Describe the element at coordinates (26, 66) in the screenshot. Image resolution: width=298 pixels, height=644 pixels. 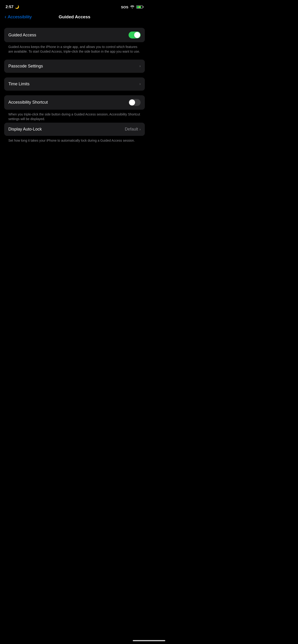
I see `passcode-settings-label: Passcode Settings` at that location.